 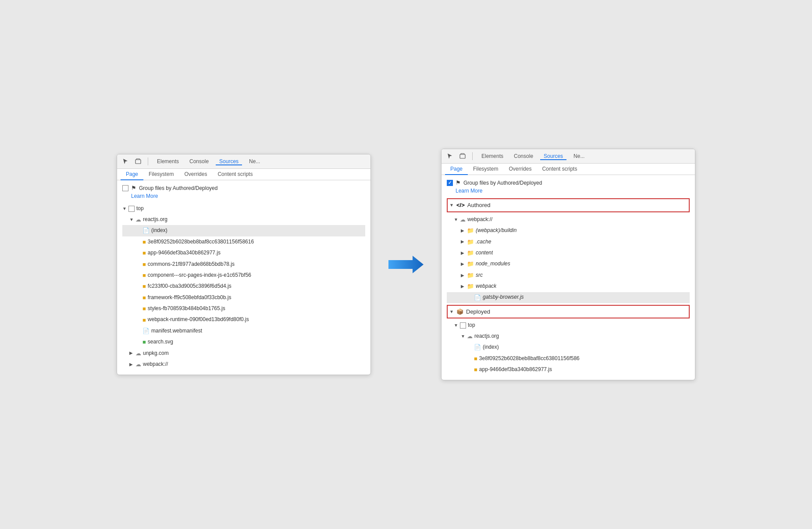 I want to click on item-label: webpack://, so click(x=480, y=220).